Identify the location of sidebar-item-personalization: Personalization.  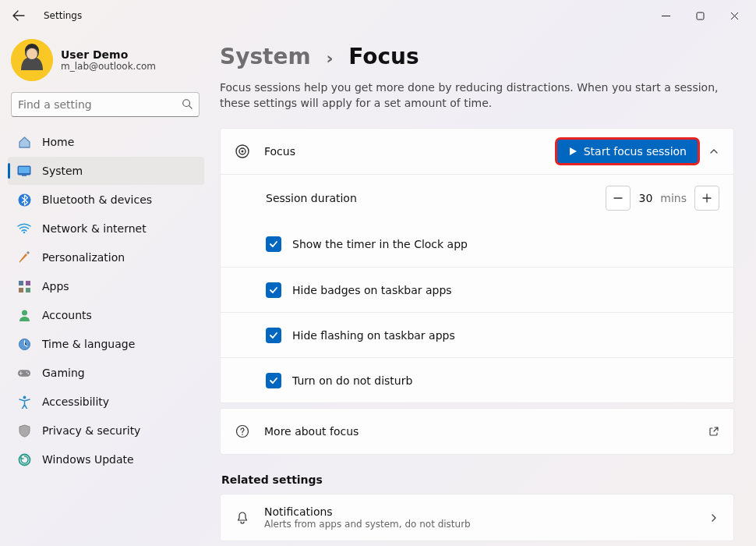
(106, 257).